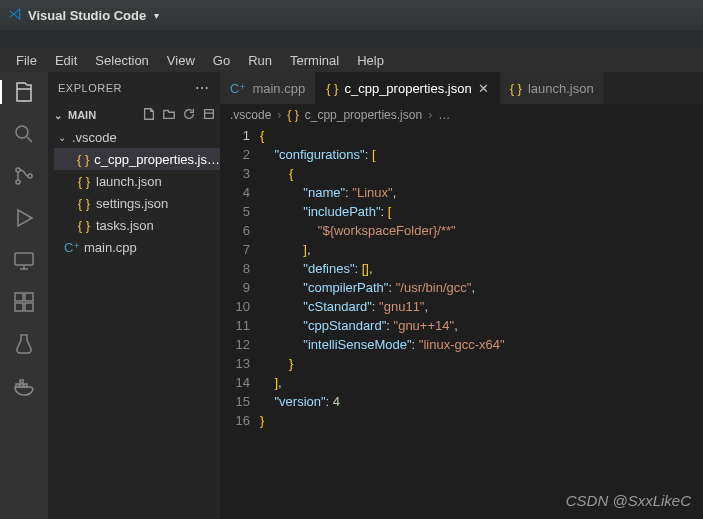 This screenshot has width=703, height=519. Describe the element at coordinates (484, 88) in the screenshot. I see `close-icon: ✕` at that location.